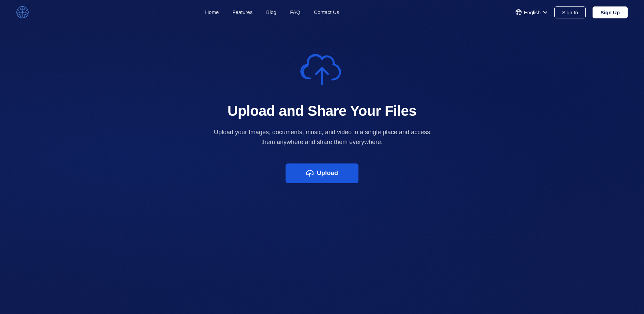 This screenshot has width=644, height=314. Describe the element at coordinates (212, 12) in the screenshot. I see `nav-item-home: Home` at that location.